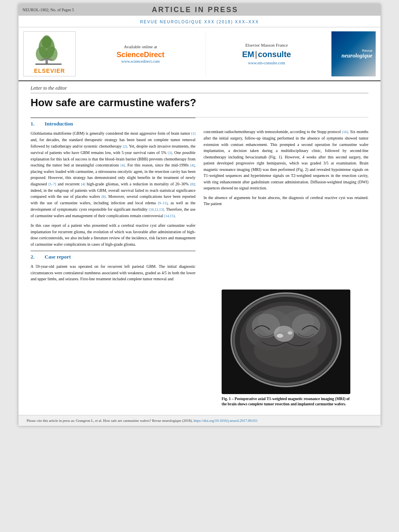 The width and height of the screenshot is (399, 532). What do you see at coordinates (200, 89) in the screenshot?
I see `letter-label: Letter to the editor` at bounding box center [200, 89].